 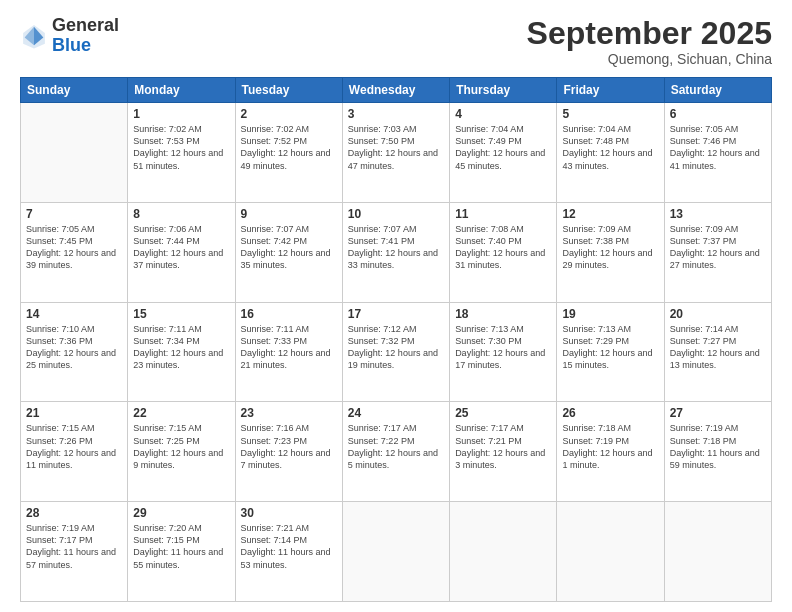 What do you see at coordinates (74, 552) in the screenshot?
I see `table-row: 28Sunrise: 7:19 AMSunset: 7:17 PMDayligh…` at bounding box center [74, 552].